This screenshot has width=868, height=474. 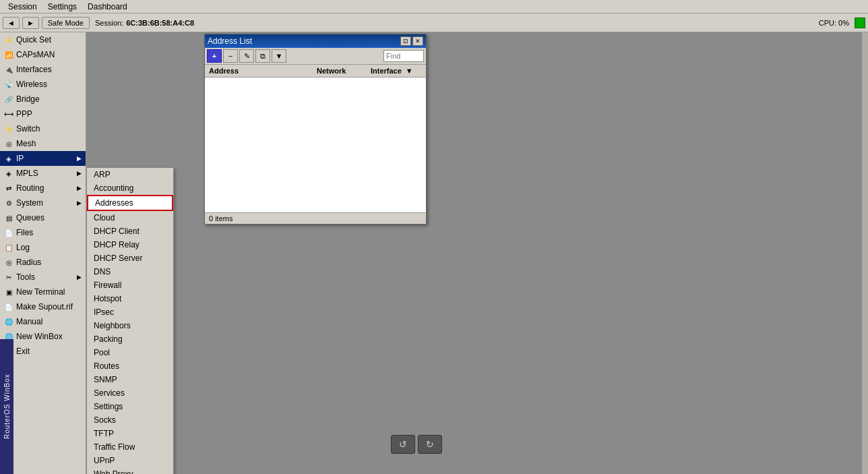 What do you see at coordinates (404, 56) in the screenshot?
I see `search-input` at bounding box center [404, 56].